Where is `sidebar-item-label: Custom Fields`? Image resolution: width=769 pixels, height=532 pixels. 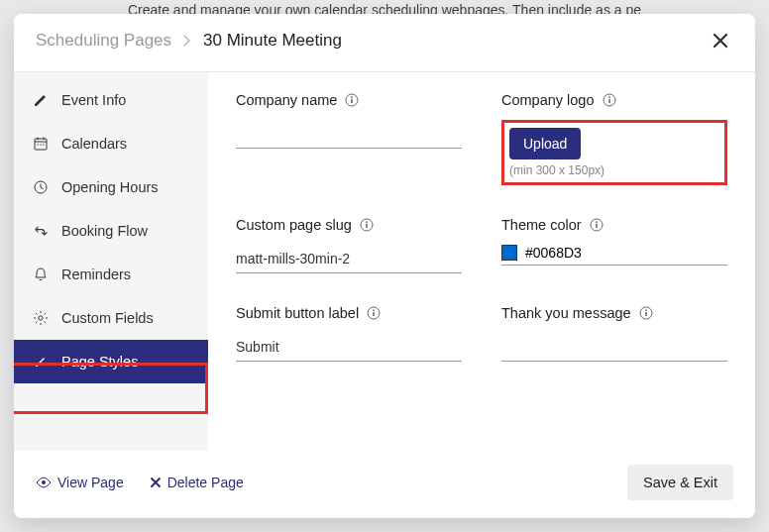 sidebar-item-label: Custom Fields is located at coordinates (107, 318).